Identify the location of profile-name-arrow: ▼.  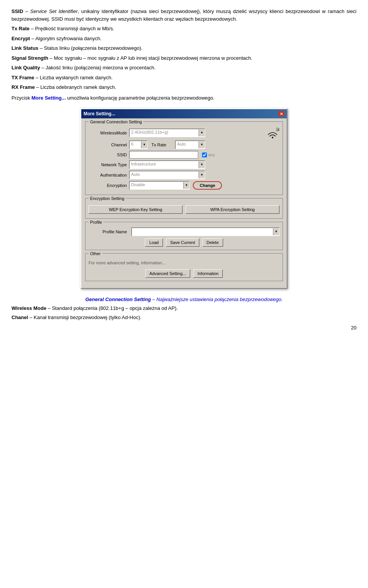
(276, 232).